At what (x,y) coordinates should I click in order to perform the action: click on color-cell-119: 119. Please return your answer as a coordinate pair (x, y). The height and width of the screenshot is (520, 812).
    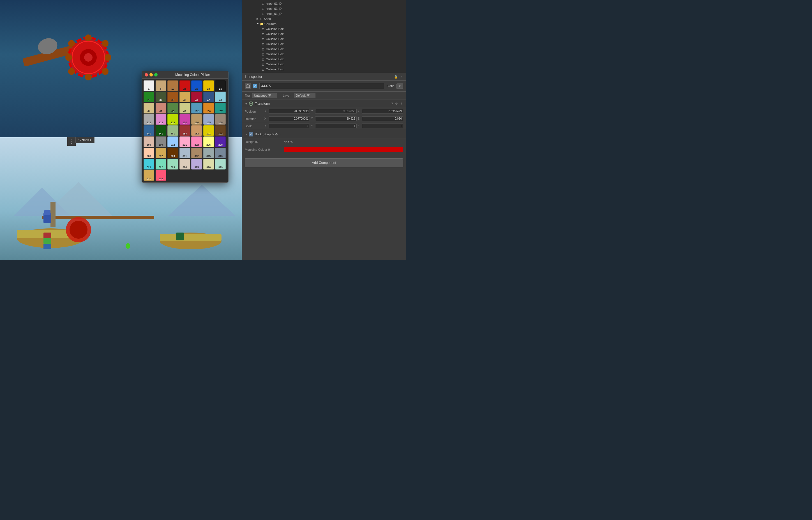
    Looking at the image, I should click on (173, 120).